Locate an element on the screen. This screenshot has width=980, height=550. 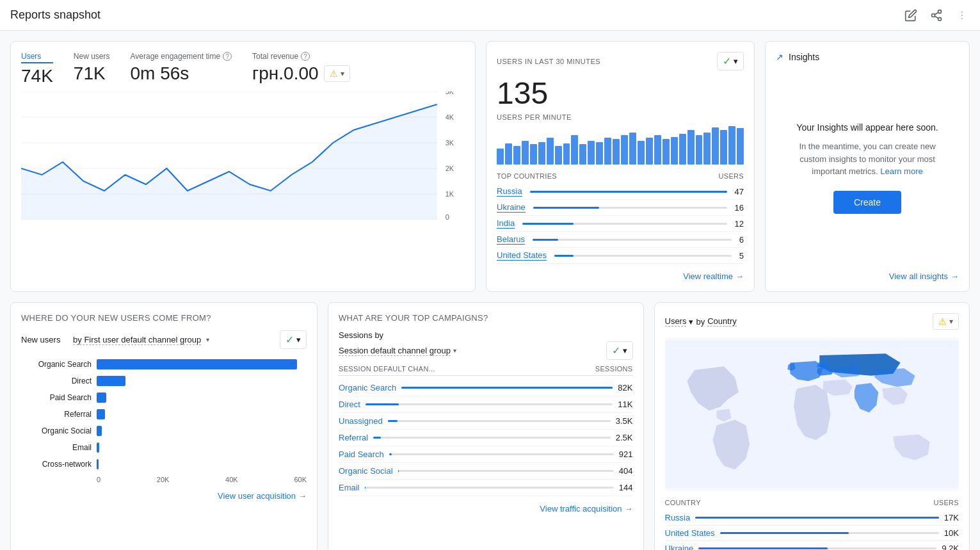
campaigns-selector: Sessions by Session default channel grou… is located at coordinates (486, 345).